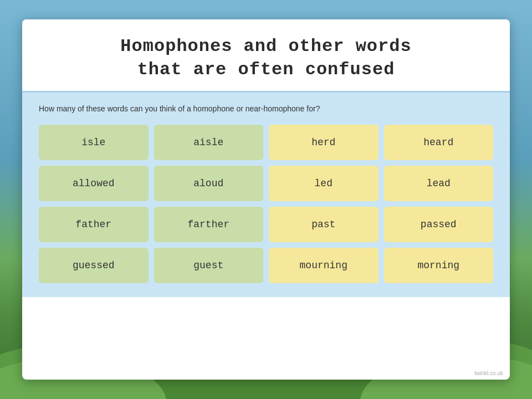 This screenshot has height=399, width=532. Describe the element at coordinates (439, 224) in the screenshot. I see `word-cell-2-3: passed` at that location.